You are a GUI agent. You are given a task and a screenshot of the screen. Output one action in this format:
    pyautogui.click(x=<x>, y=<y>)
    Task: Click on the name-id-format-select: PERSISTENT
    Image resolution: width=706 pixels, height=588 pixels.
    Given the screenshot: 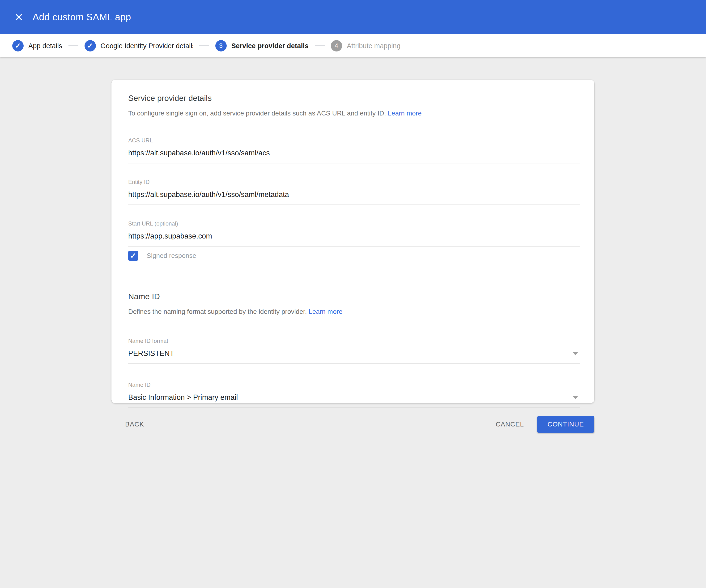 What is the action you would take?
    pyautogui.click(x=354, y=356)
    